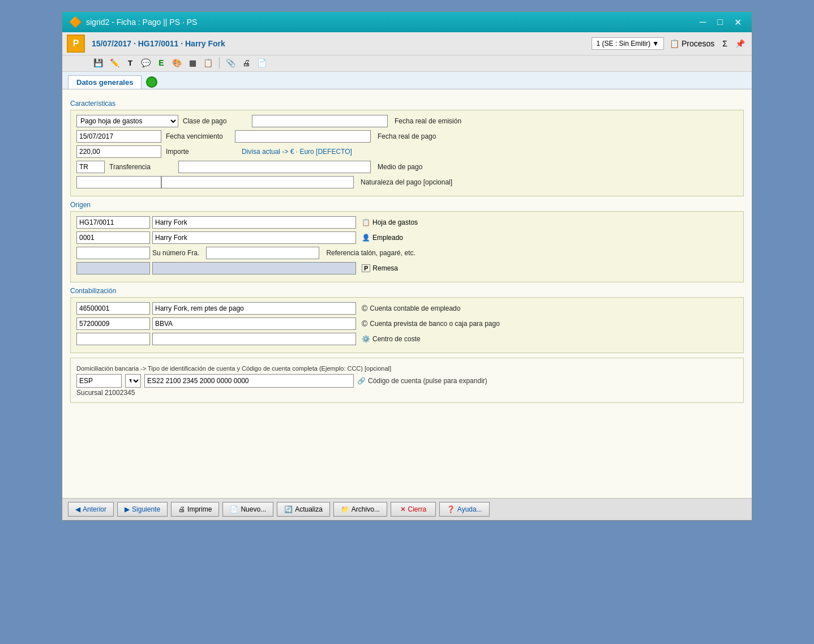  What do you see at coordinates (113, 268) in the screenshot?
I see `remesa-id-input` at bounding box center [113, 268].